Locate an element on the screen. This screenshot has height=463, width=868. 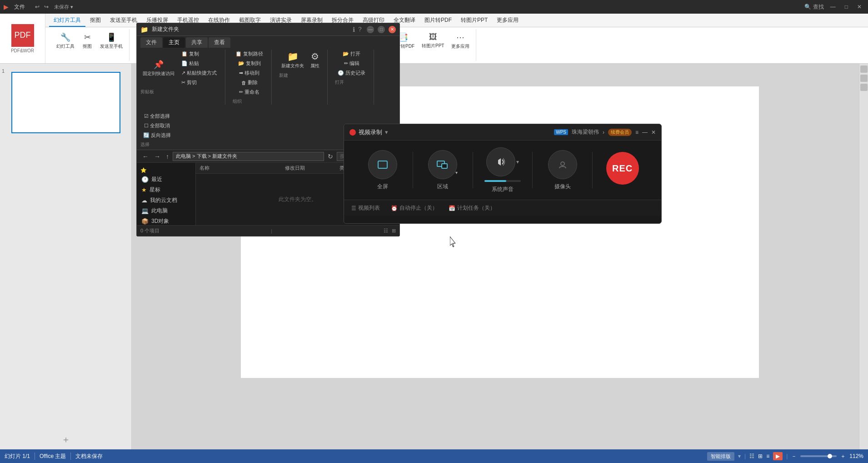
outline-view-btn: ≡ is located at coordinates (768, 456).